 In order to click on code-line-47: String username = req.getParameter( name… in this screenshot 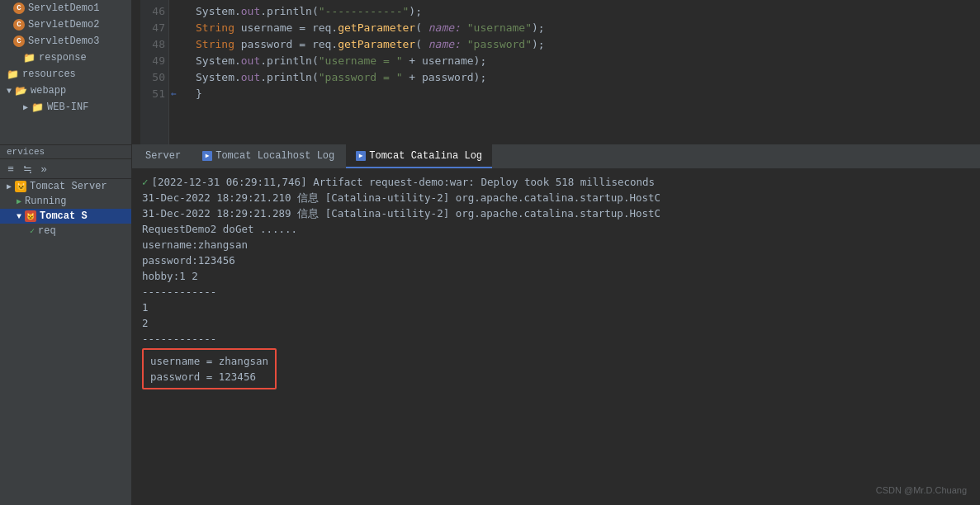, I will do `click(583, 28)`.